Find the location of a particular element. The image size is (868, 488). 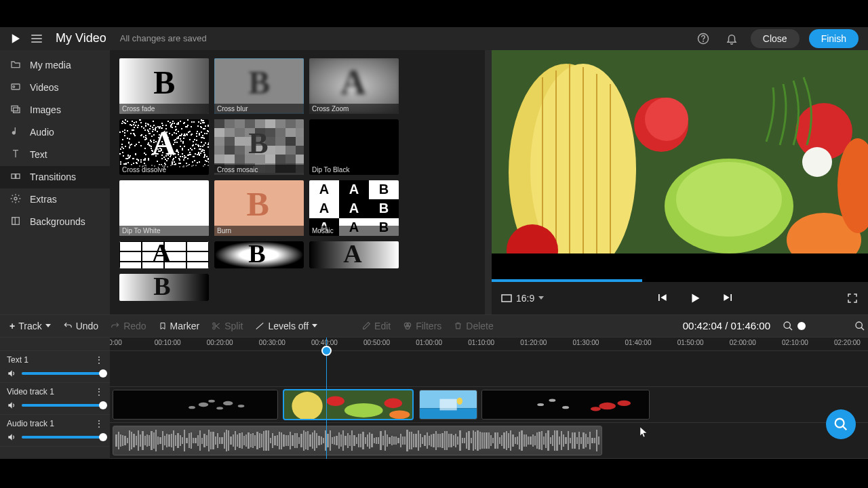

sidebar-item-my-media: My media is located at coordinates (55, 65).